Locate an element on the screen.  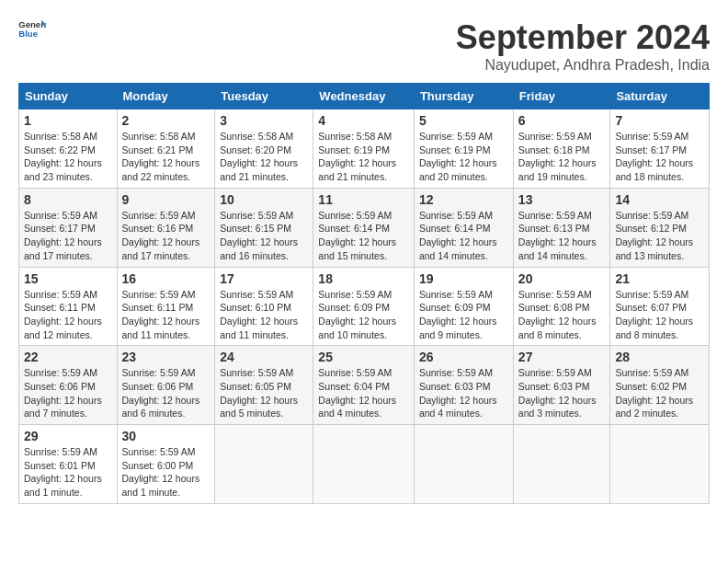
day-number: 8 is located at coordinates (68, 200).